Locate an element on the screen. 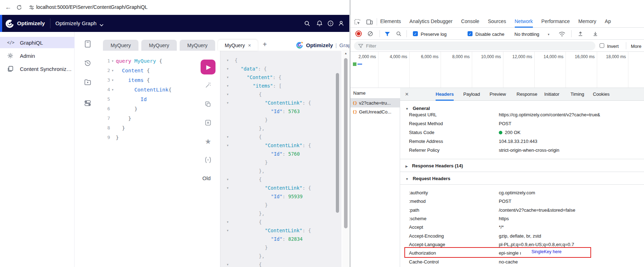 The height and width of the screenshot is (267, 644). content-sync-icon is located at coordinates (11, 69).